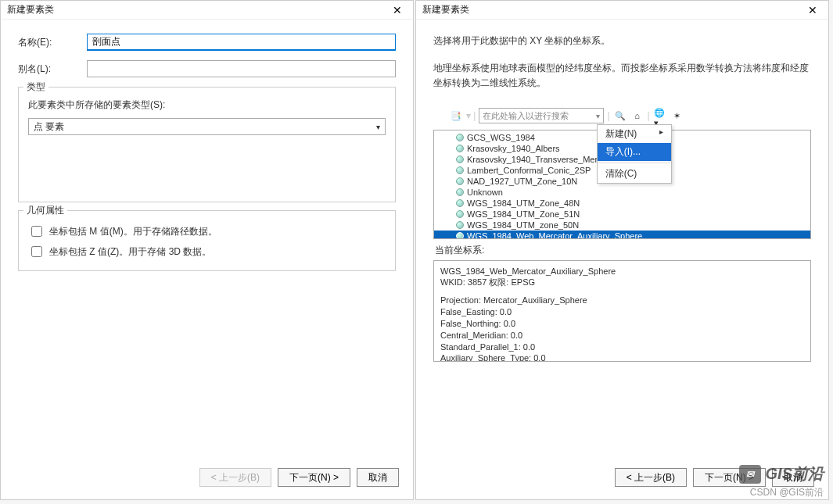 This screenshot has width=833, height=504. What do you see at coordinates (623, 41) in the screenshot?
I see `intro-text-1: 选择将用于此数据中的 XY 坐标的坐标系。` at bounding box center [623, 41].